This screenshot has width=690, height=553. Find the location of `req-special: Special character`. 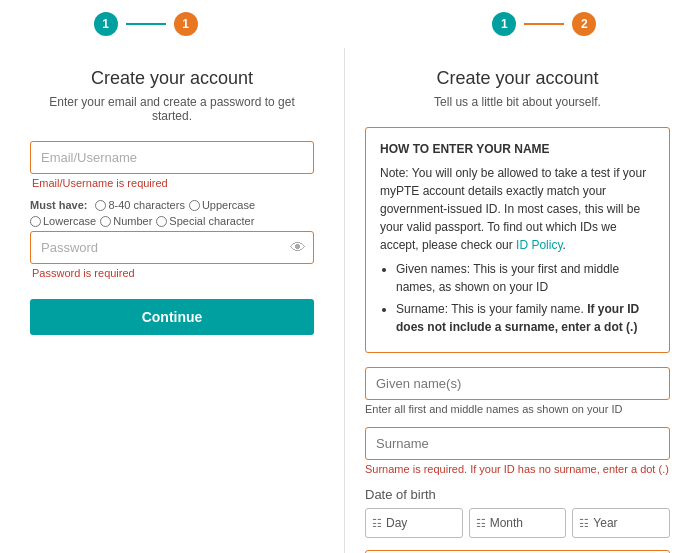

req-special: Special character is located at coordinates (205, 221).